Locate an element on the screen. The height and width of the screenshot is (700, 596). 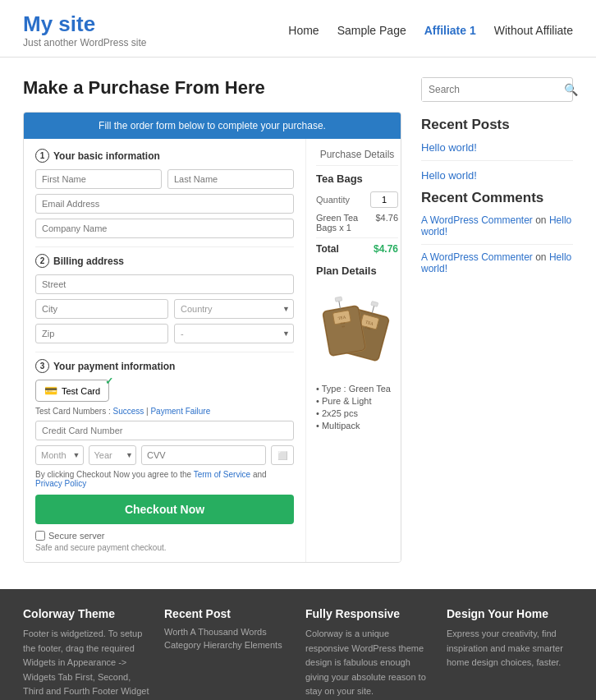
comment-author-1: A WordPress Commenter is located at coordinates (477, 220).